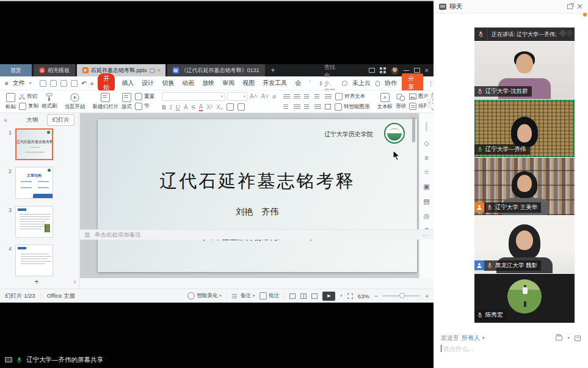 This screenshot has width=588, height=368. What do you see at coordinates (481, 34) in the screenshot?
I see `mute-all-icon` at bounding box center [481, 34].